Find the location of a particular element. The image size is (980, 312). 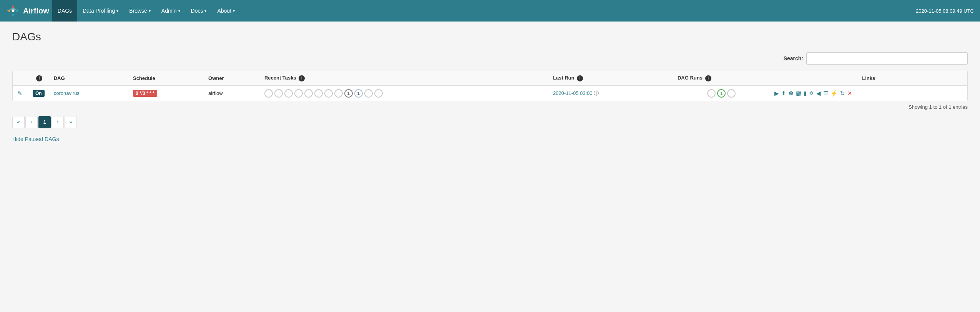

code-icon: ☰ is located at coordinates (826, 93).